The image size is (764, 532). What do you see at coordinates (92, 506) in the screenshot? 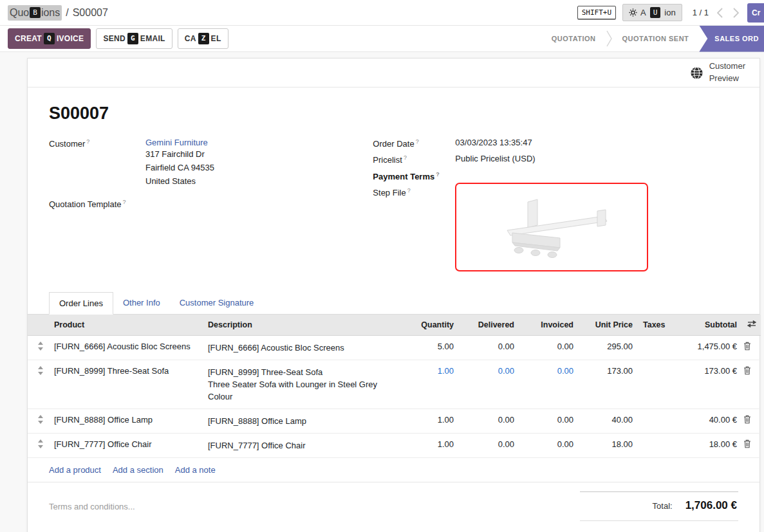
I see `terms-placeholder: Terms and conditions...` at bounding box center [92, 506].